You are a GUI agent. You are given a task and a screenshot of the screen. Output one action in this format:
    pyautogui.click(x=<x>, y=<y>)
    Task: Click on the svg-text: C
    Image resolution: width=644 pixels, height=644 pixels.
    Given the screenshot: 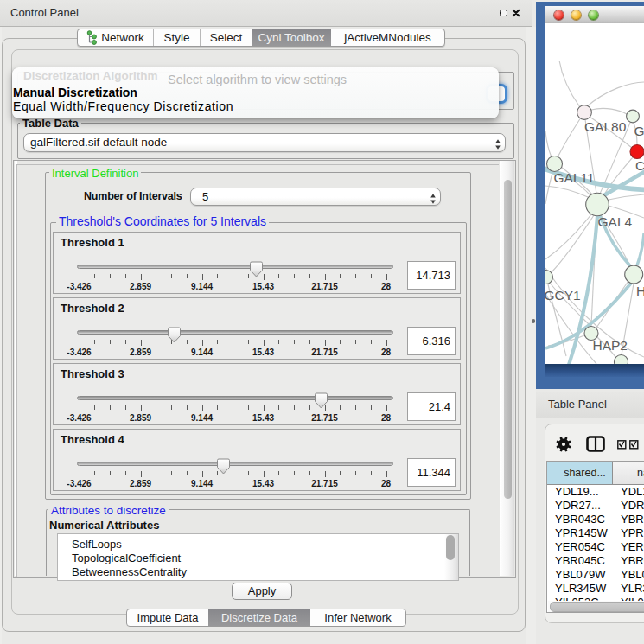 What is the action you would take?
    pyautogui.click(x=640, y=166)
    